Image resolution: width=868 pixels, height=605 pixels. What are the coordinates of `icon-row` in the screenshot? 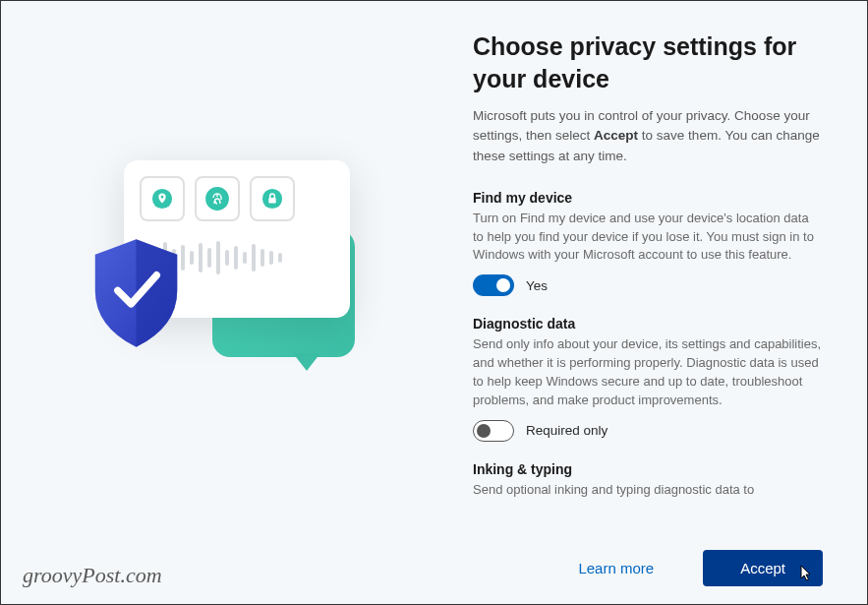 It's located at (237, 199).